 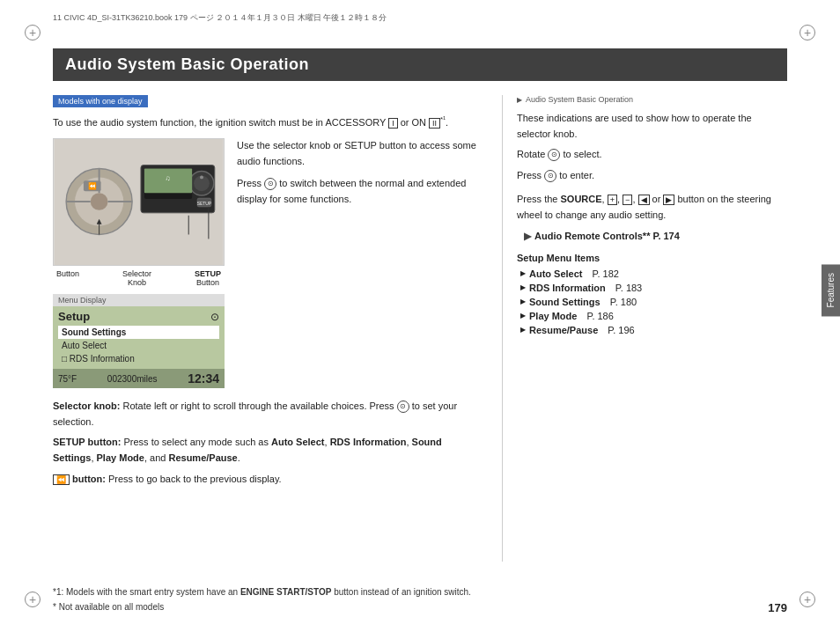 What do you see at coordinates (67, 378) in the screenshot?
I see `status-temp: 75°F` at bounding box center [67, 378].